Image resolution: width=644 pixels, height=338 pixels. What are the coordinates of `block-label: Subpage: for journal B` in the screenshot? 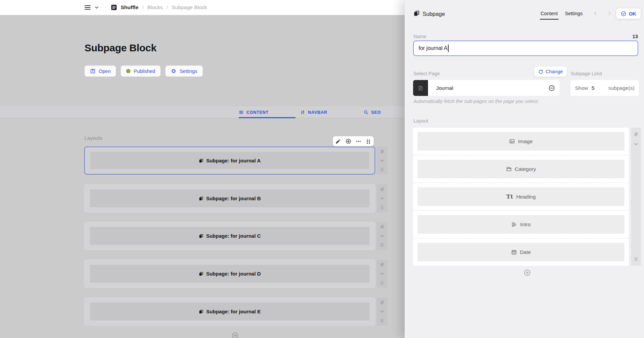 It's located at (234, 199).